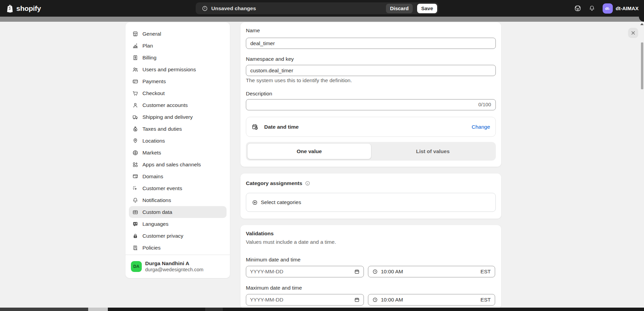 The image size is (644, 311). Describe the element at coordinates (178, 58) in the screenshot. I see `sidebar-item-billing: Billing` at that location.